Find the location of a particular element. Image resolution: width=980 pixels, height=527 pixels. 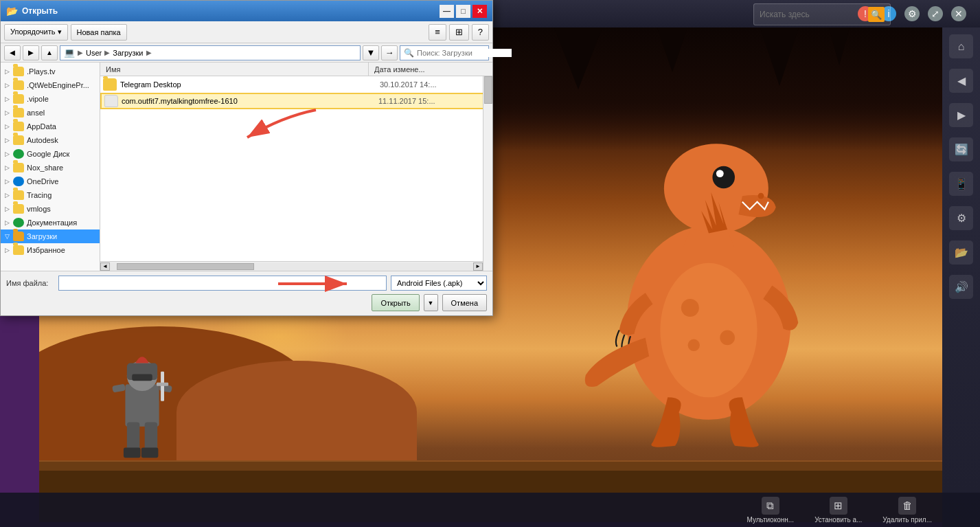

settings-icon-btn: ⚙ is located at coordinates (912, 14).